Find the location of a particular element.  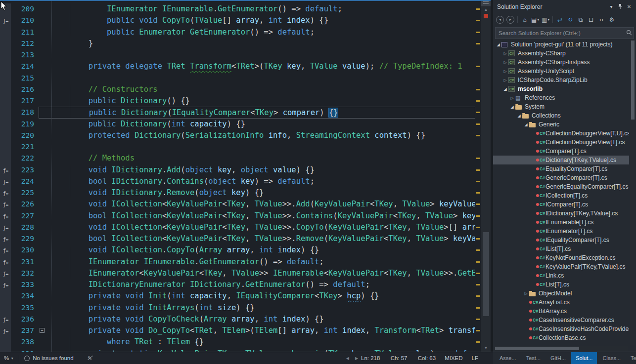

line-number: 233 is located at coordinates (25, 284).